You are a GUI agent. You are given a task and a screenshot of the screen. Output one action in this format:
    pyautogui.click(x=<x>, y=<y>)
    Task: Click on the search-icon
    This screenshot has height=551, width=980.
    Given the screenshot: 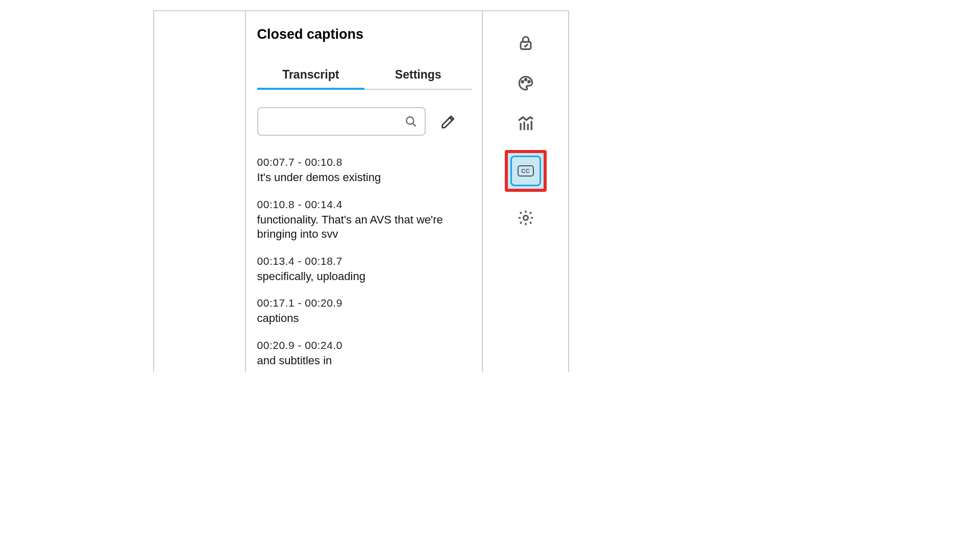 What is the action you would take?
    pyautogui.click(x=411, y=121)
    